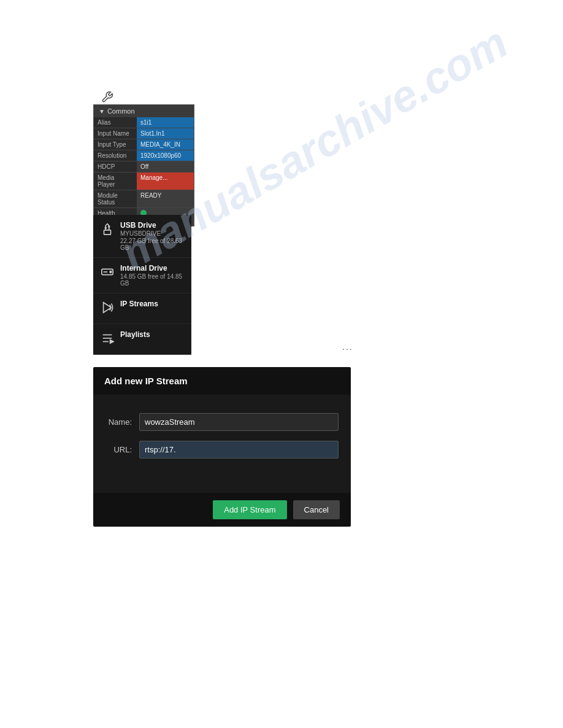 Image resolution: width=563 pixels, height=728 pixels. I want to click on panel-value-module-status: READY, so click(166, 199).